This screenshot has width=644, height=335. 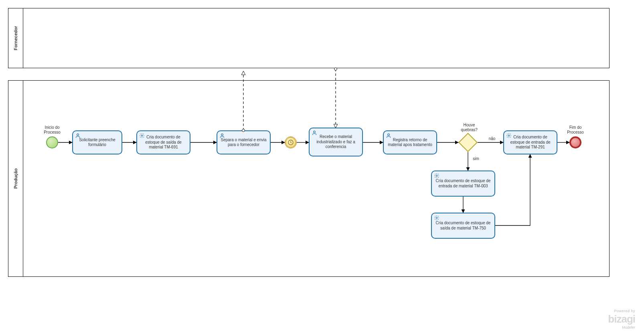 I want to click on clock-icon, so click(x=291, y=142).